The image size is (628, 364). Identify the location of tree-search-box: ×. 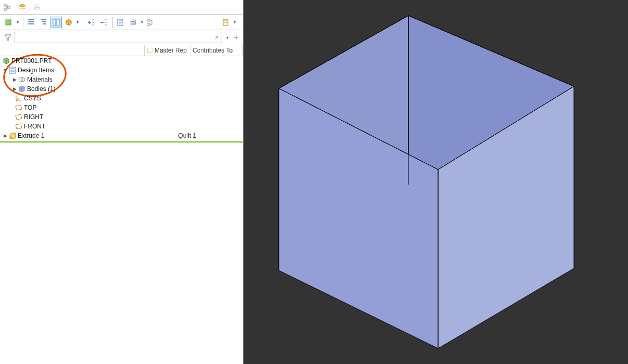
(119, 37).